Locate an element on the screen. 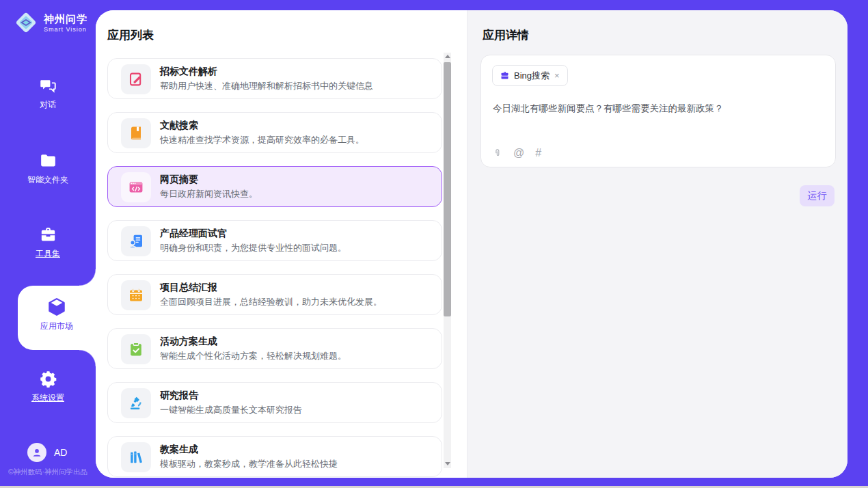 Image resolution: width=868 pixels, height=488 pixels. toolbox-icon is located at coordinates (48, 235).